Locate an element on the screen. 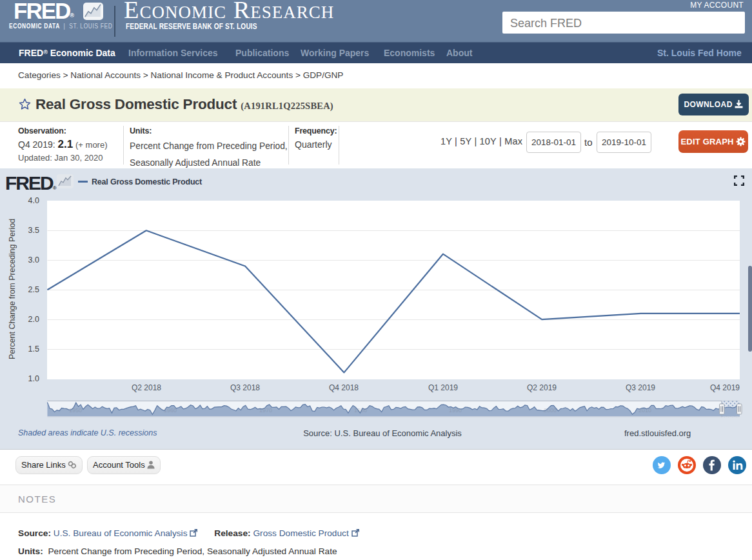 The width and height of the screenshot is (752, 560). svg-text: 2000 is located at coordinates (550, 410).